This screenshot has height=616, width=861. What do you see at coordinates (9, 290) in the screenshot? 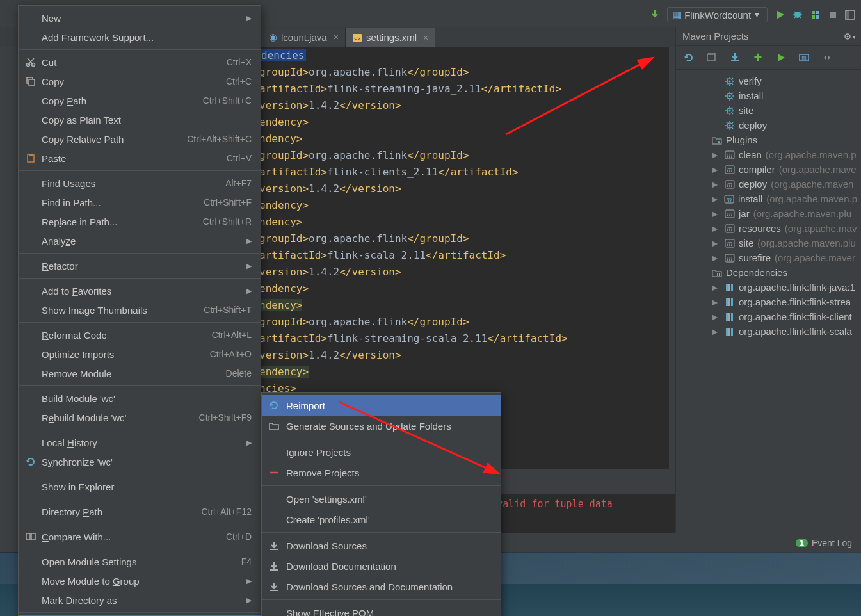
I see `left-gutter` at bounding box center [9, 290].